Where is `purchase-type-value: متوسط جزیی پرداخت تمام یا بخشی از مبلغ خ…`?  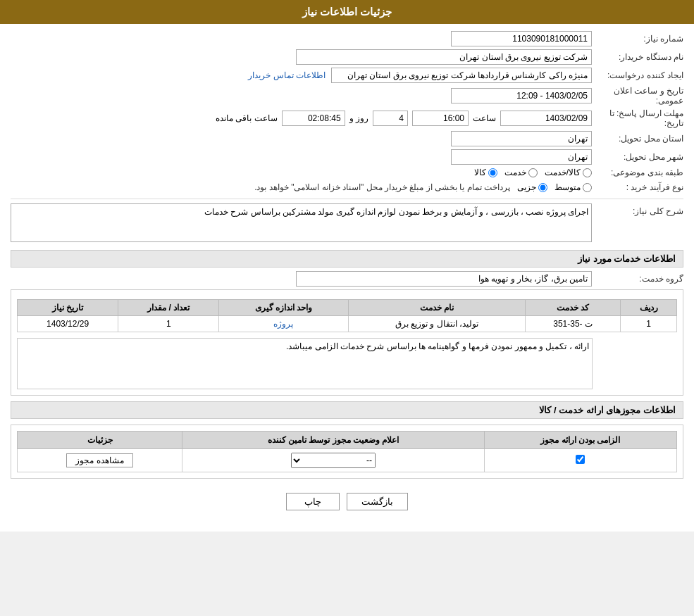 purchase-type-value: متوسط جزیی پرداخت تمام یا بخشی از مبلغ خ… is located at coordinates (302, 187).